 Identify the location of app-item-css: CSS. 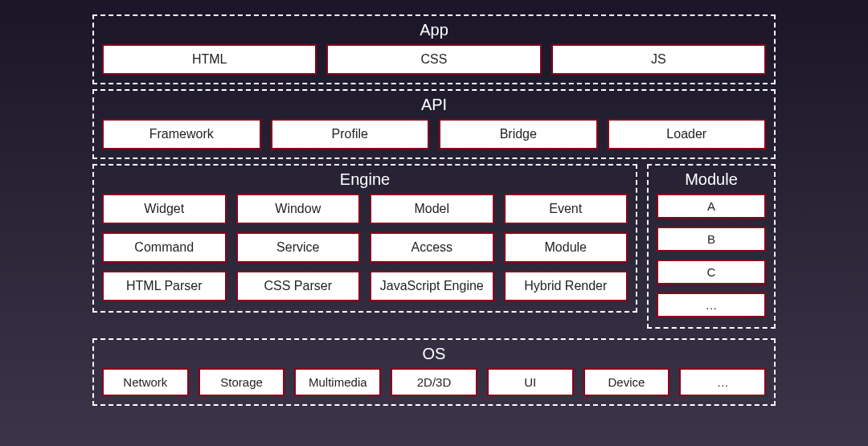
(434, 59).